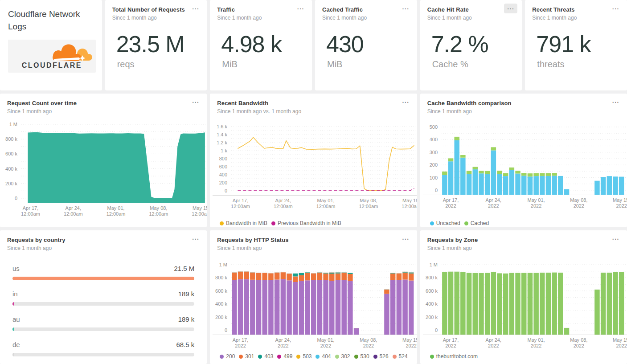 This screenshot has height=364, width=627. What do you see at coordinates (103, 160) in the screenshot?
I see `panel-request-count: Request Count over time Since 1 month ag…` at bounding box center [103, 160].